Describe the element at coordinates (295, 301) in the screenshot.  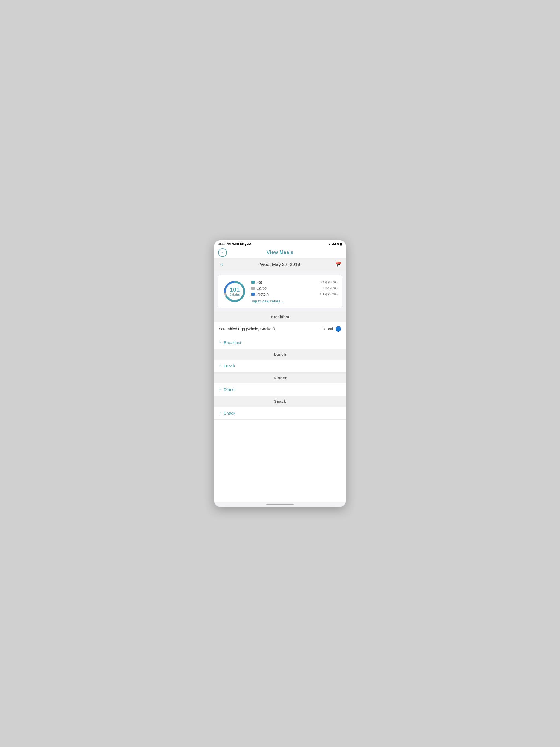
I see `tap-to-view-details-button: Tap to view details ⌄` at that location.